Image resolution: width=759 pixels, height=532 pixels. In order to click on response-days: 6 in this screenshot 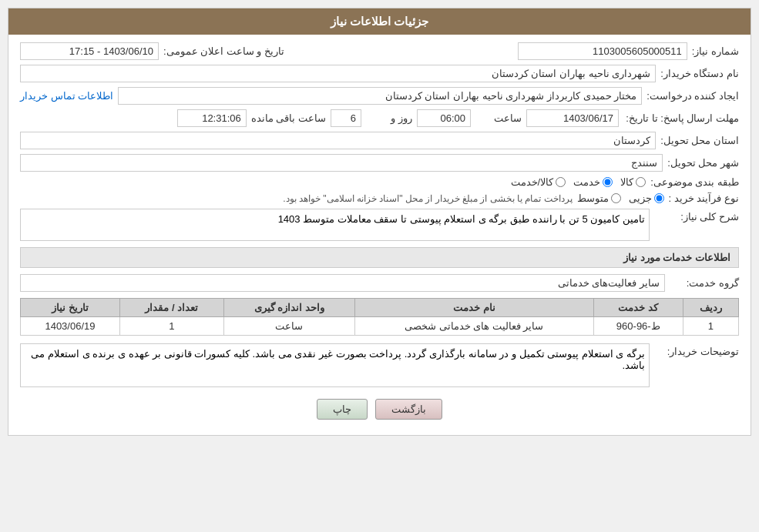, I will do `click(346, 119)`.